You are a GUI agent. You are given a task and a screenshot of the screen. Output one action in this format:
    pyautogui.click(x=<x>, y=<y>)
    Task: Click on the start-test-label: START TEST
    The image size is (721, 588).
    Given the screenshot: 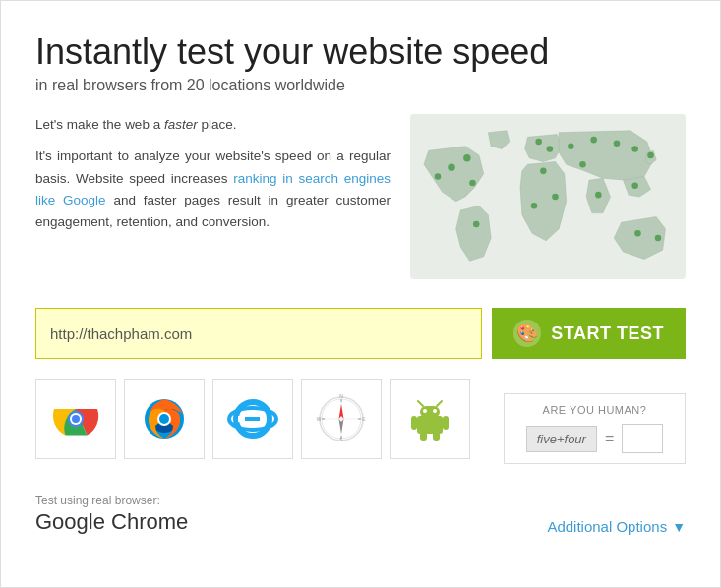 What is the action you would take?
    pyautogui.click(x=608, y=334)
    